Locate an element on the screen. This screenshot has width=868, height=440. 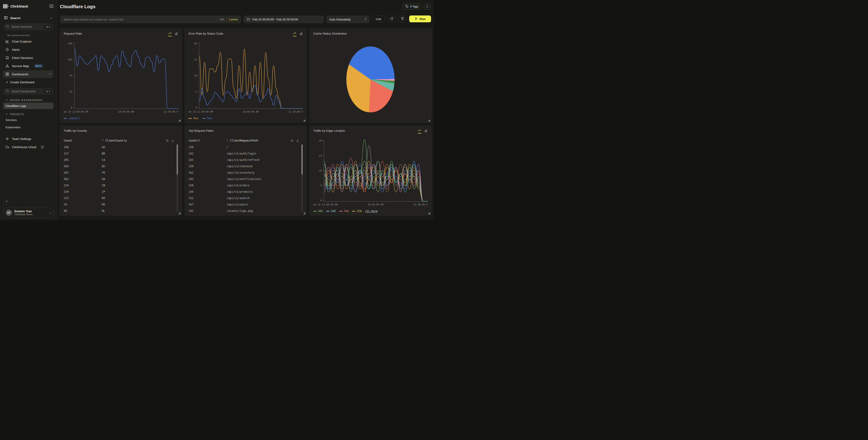
topbar: Cloudflare Logs 0 Tags is located at coordinates (245, 6).